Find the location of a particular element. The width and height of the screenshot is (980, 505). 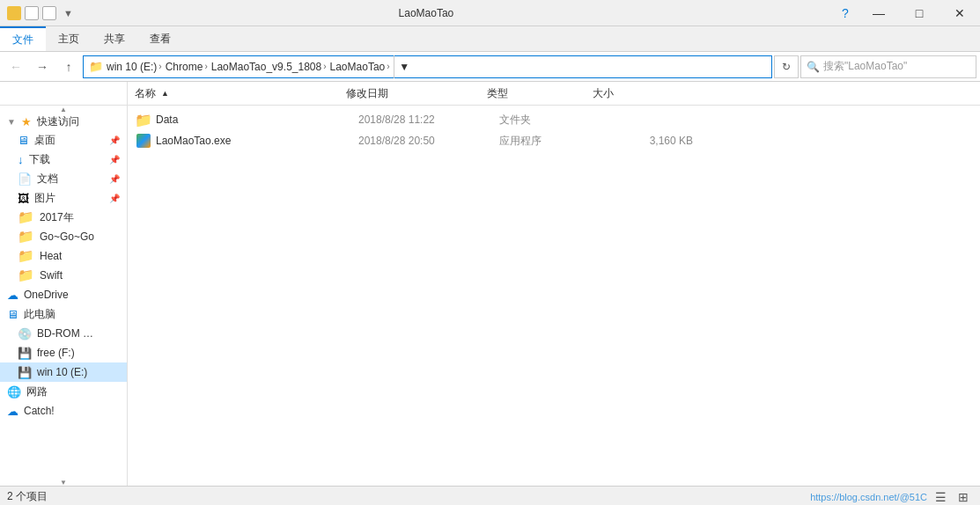

file-name-exe: LaoMaoTao.exe is located at coordinates (257, 141).